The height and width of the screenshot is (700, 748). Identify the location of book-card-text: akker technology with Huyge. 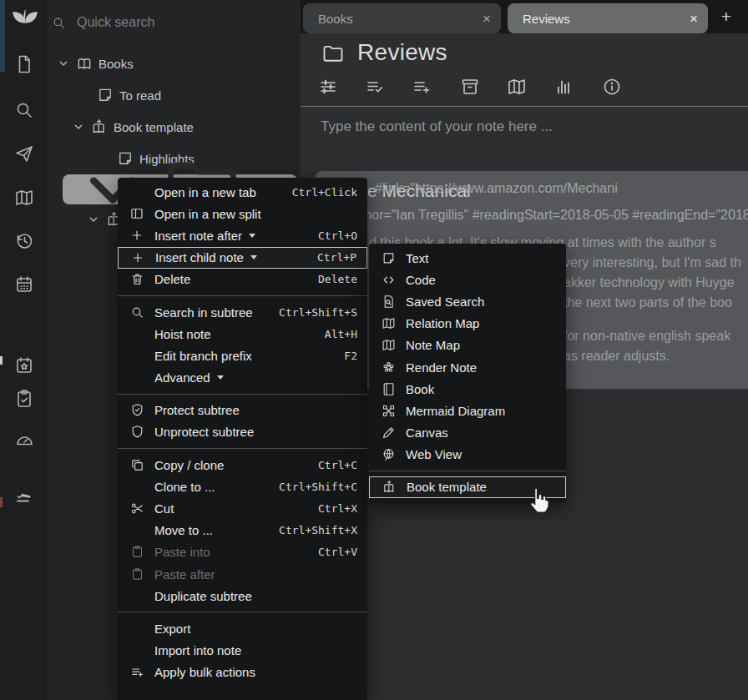
(649, 283).